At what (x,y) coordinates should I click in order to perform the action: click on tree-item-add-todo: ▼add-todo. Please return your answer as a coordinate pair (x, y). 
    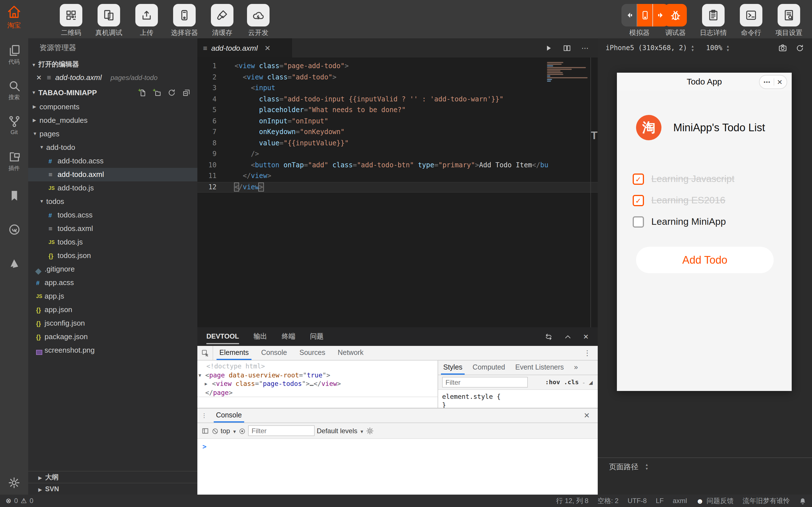
    Looking at the image, I should click on (113, 148).